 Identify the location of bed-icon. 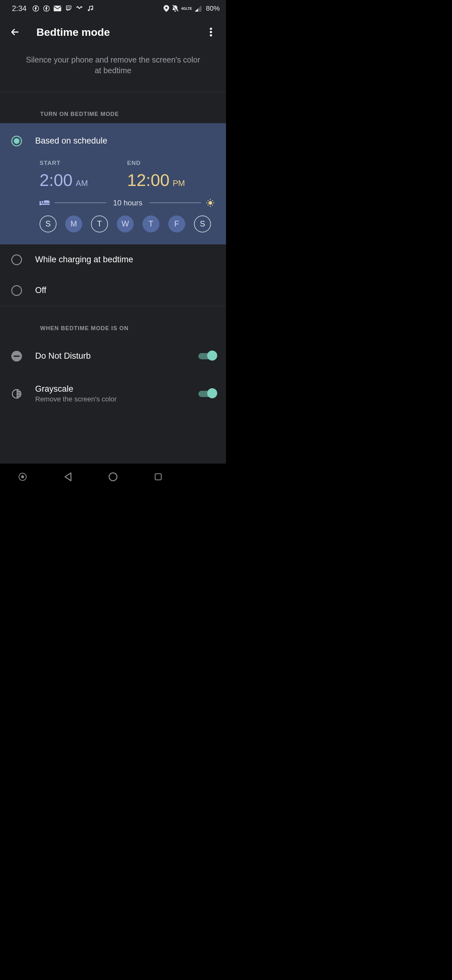
(44, 203).